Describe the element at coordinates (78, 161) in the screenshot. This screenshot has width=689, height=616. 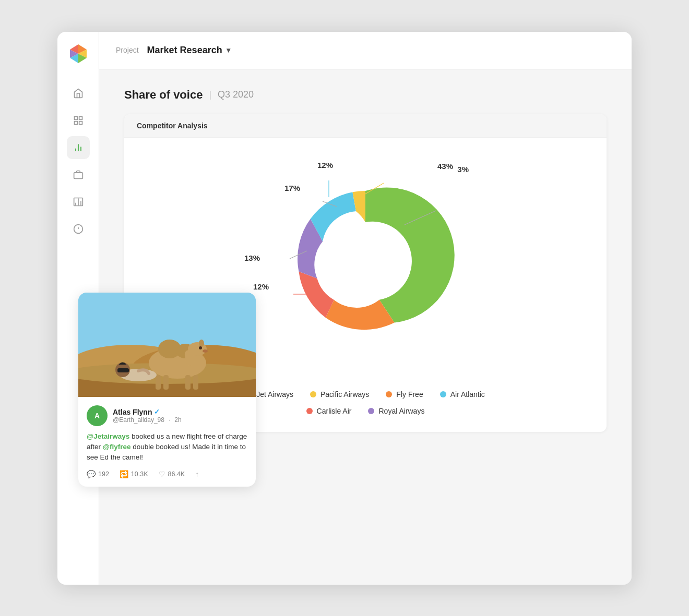
I see `sidebar-nav` at that location.